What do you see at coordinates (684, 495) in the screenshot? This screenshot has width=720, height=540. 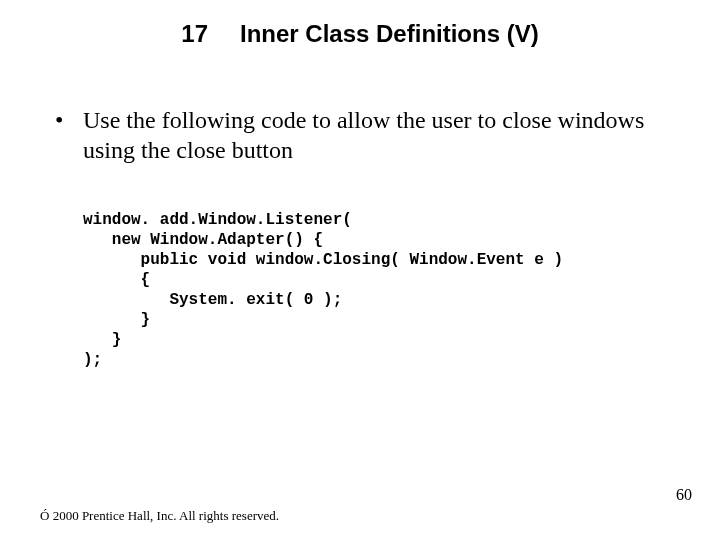 I see `page-number: 60` at bounding box center [684, 495].